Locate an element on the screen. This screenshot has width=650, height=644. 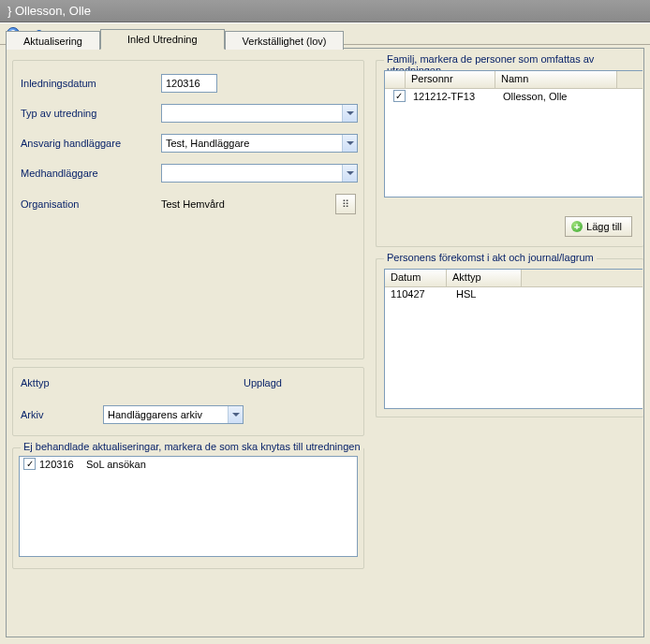
familj-row-checkbox: ✓ is located at coordinates (399, 95).